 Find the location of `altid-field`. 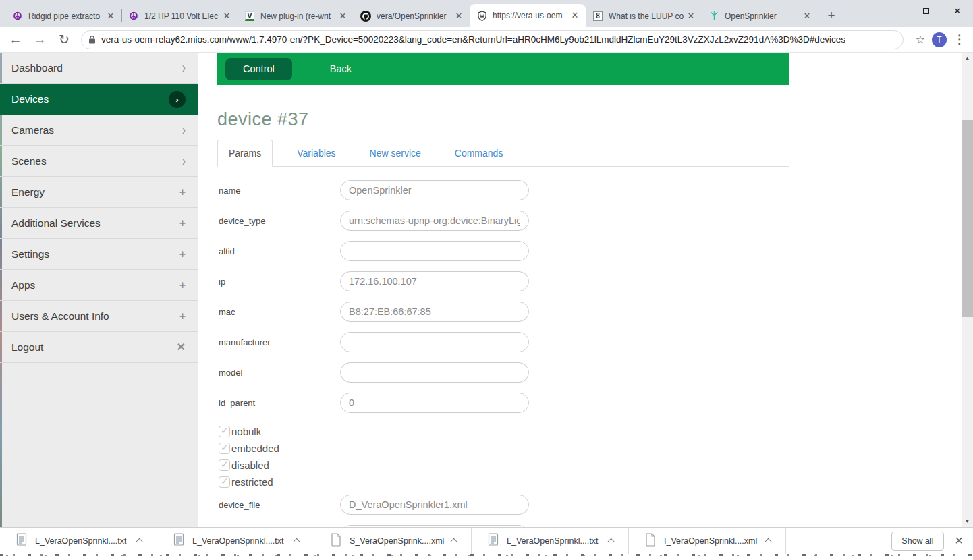

altid-field is located at coordinates (435, 251).